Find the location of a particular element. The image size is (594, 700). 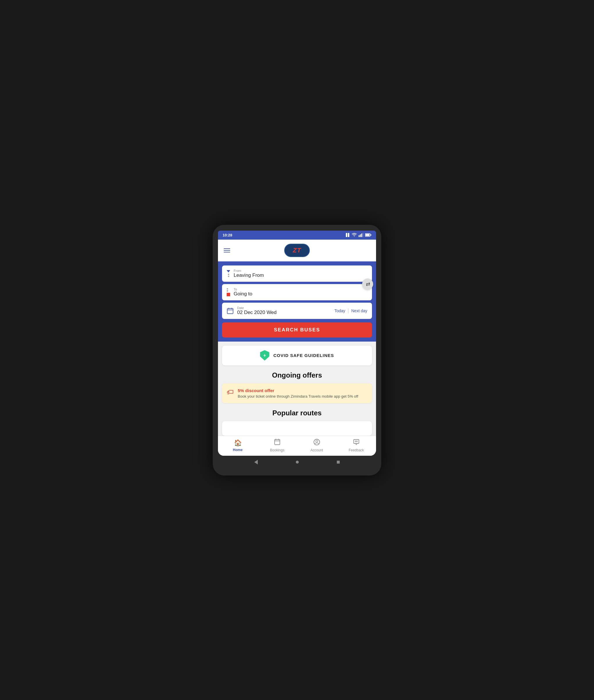

offer-content: 5% discount offer Book your ticket onlin… is located at coordinates (298, 393).